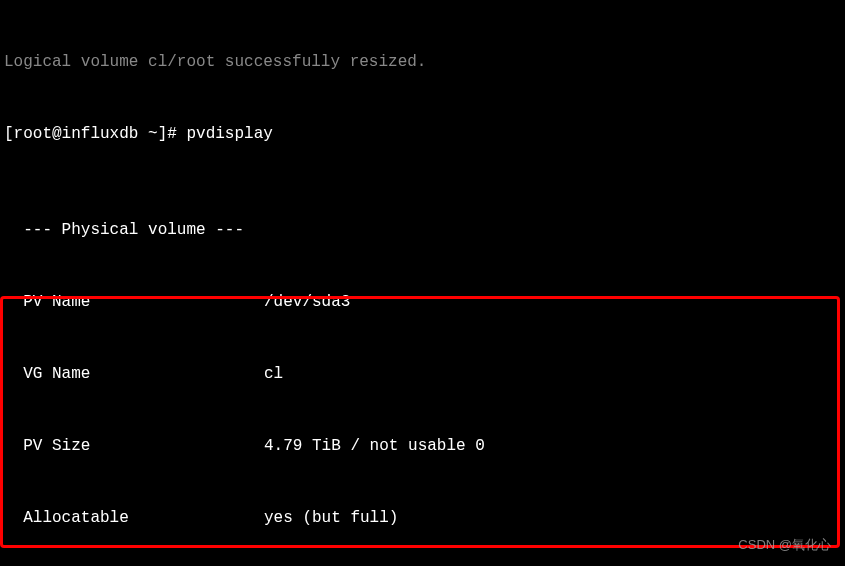 The width and height of the screenshot is (845, 566). What do you see at coordinates (134, 446) in the screenshot?
I see `pv-field-label: PV Size` at bounding box center [134, 446].